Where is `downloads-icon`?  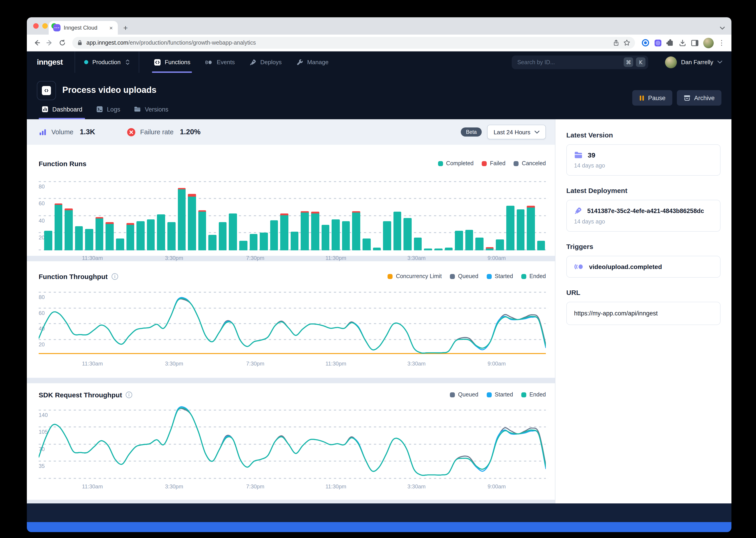
downloads-icon is located at coordinates (683, 43).